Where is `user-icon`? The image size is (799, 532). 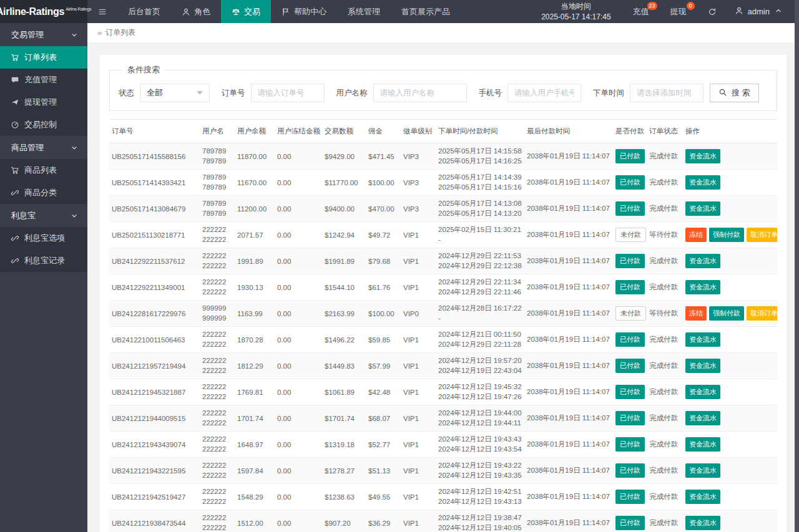 user-icon is located at coordinates (739, 11).